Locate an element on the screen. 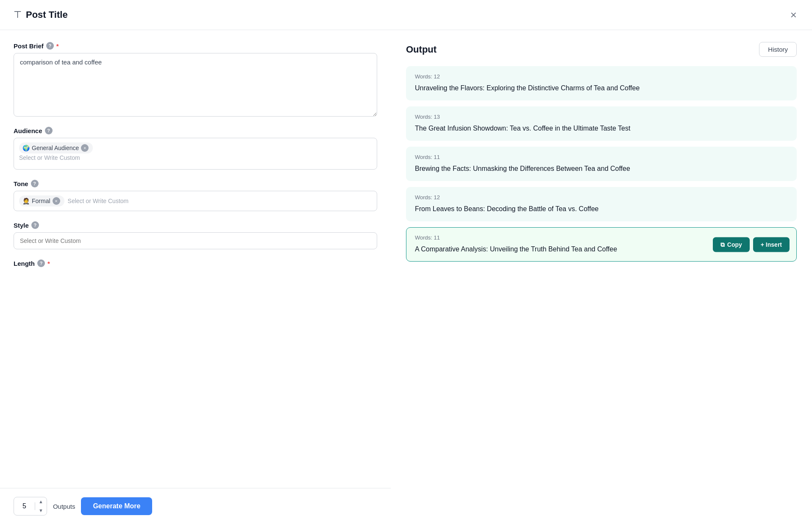 Image resolution: width=812 pixels, height=524 pixels. card-1-words: Words: 12 is located at coordinates (601, 76).